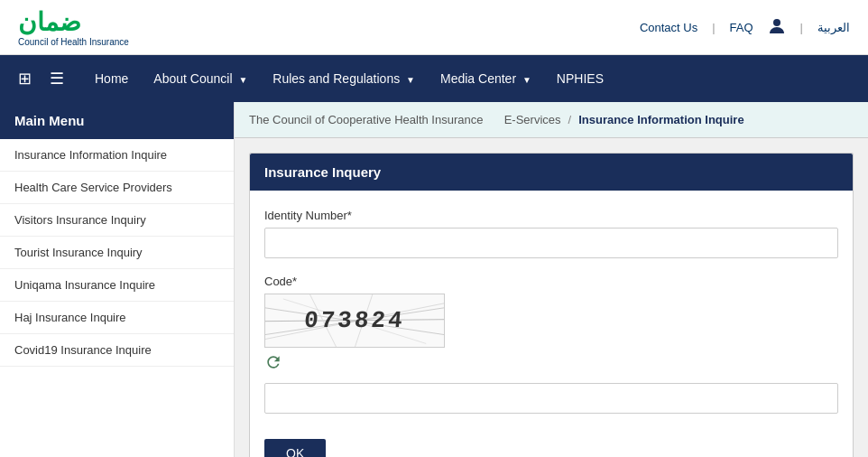 The image size is (868, 457). I want to click on breadcrumb-root: The Council of Cooperative Health Insura…, so click(366, 119).